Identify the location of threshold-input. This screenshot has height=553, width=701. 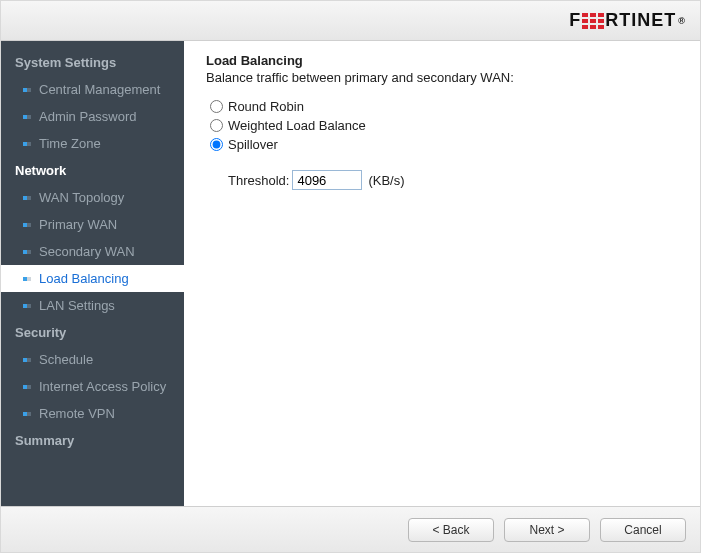
(327, 180).